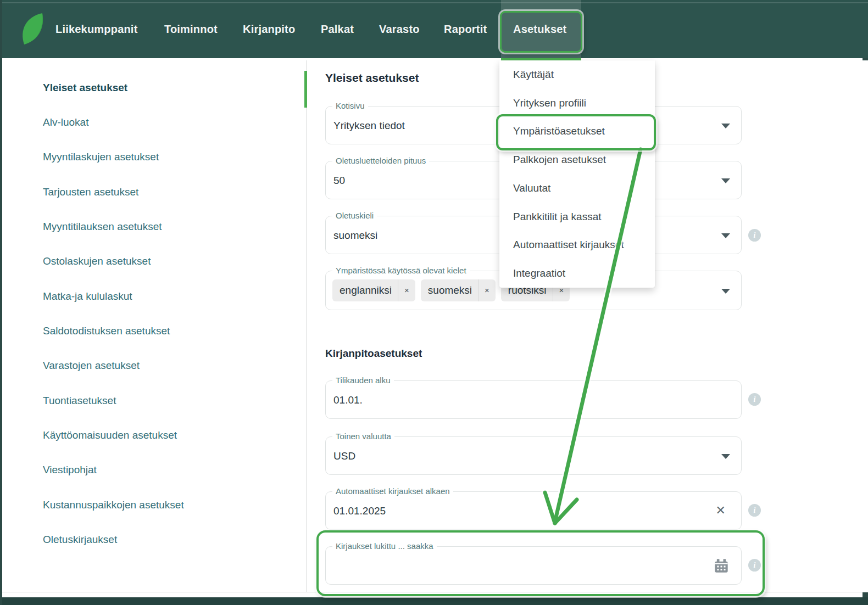 The height and width of the screenshot is (605, 868). Describe the element at coordinates (533, 565) in the screenshot. I see `field-kirjaukset-lukittu-saakka: Kirjaukset lukittu ... saakka` at that location.